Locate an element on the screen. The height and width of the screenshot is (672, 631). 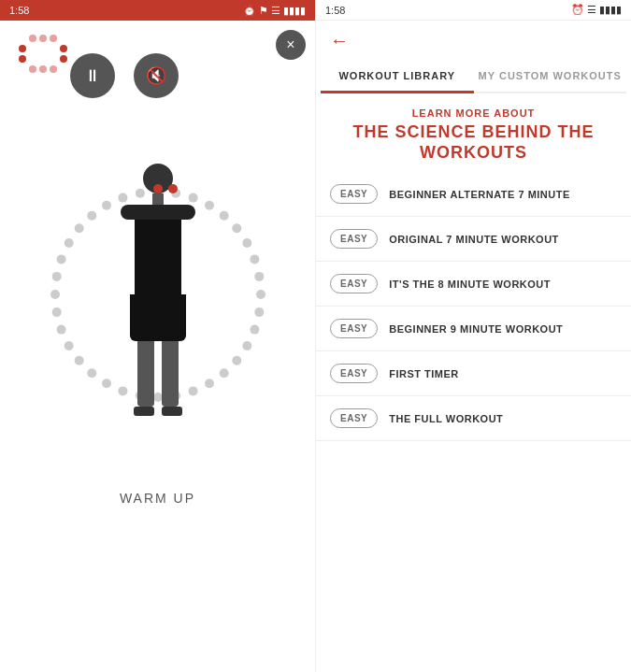
volume-icon: 🔇 is located at coordinates (156, 76).